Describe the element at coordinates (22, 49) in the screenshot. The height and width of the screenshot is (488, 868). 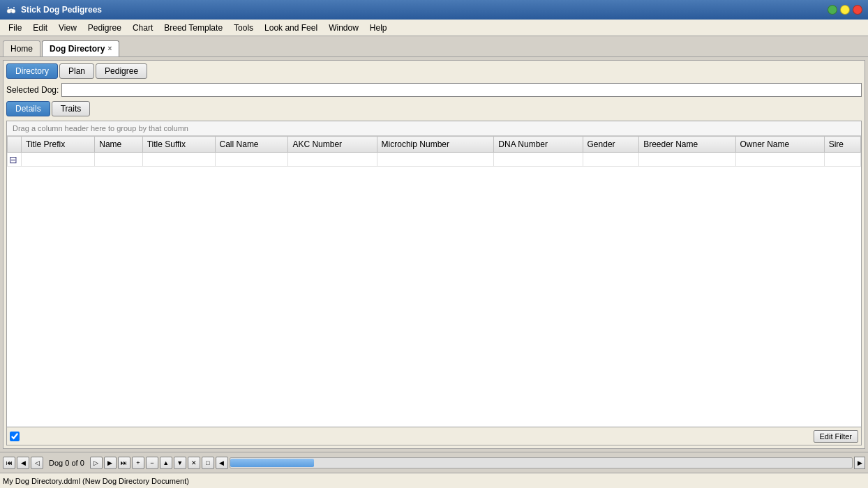
I see `tab-home: Home` at that location.